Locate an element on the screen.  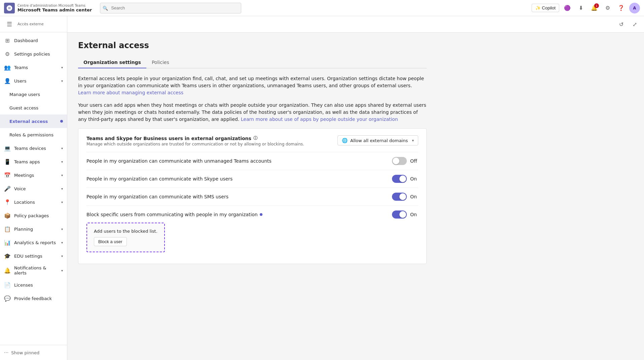
sidebar-item-users: 👤 Users ▾ is located at coordinates (34, 81).